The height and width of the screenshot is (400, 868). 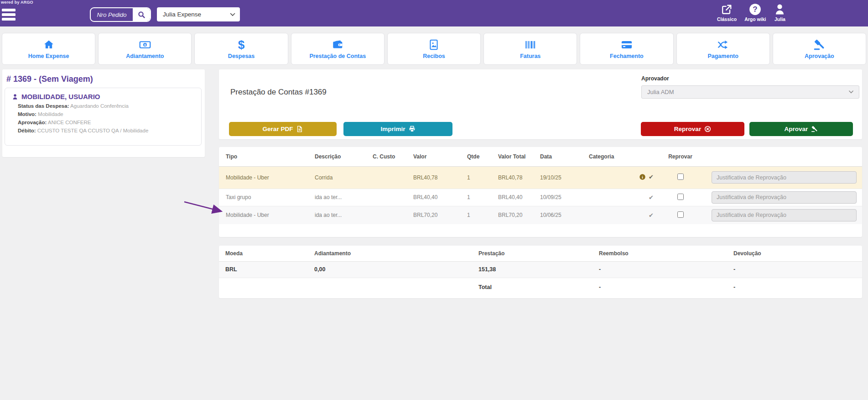 I want to click on search-icon, so click(x=141, y=15).